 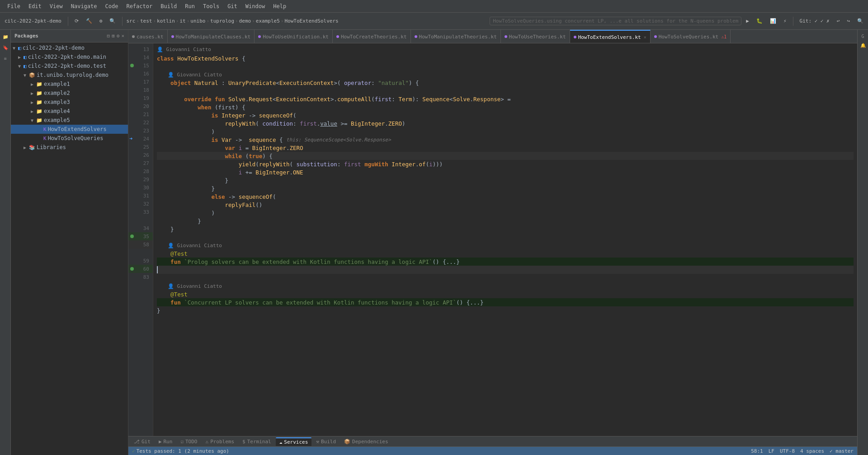 I want to click on redo-btn: ↪, so click(x=848, y=21).